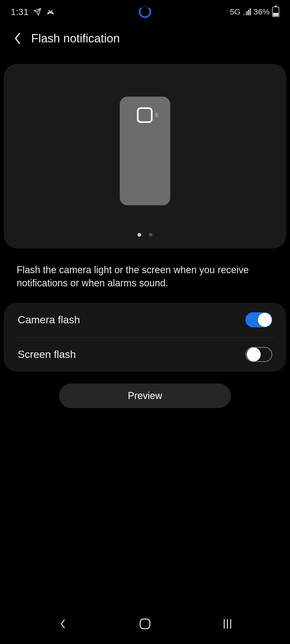 The image size is (290, 644). What do you see at coordinates (37, 12) in the screenshot?
I see `send-icon` at bounding box center [37, 12].